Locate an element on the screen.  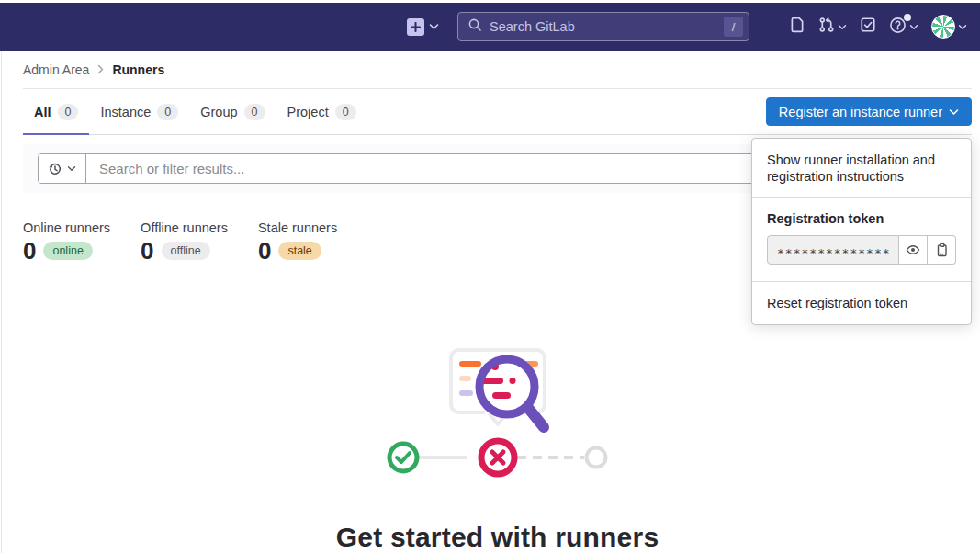
copy-token-button is located at coordinates (942, 250).